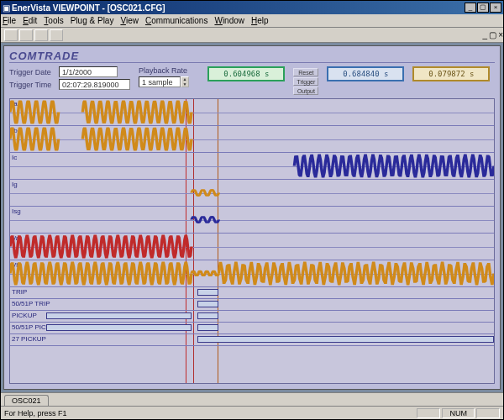 This screenshot has height=420, width=504. What do you see at coordinates (260, 20) in the screenshot?
I see `menu-help: Help` at bounding box center [260, 20].